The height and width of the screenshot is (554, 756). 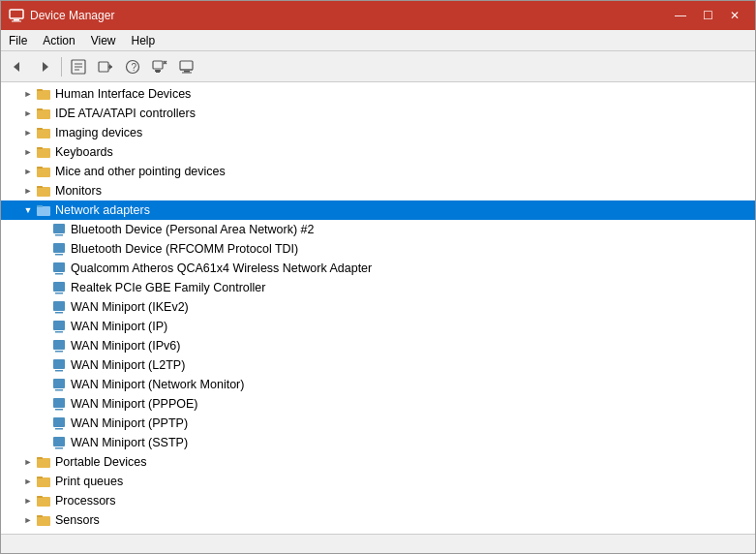 What do you see at coordinates (28, 520) in the screenshot?
I see `expander-sensors: ►` at bounding box center [28, 520].